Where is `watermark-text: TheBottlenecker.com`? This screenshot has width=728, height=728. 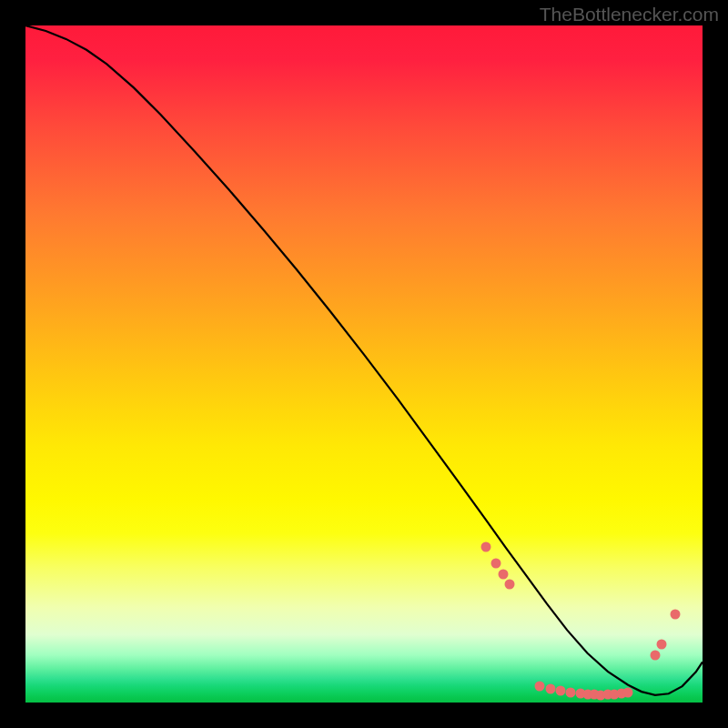 watermark-text: TheBottlenecker.com is located at coordinates (630, 15).